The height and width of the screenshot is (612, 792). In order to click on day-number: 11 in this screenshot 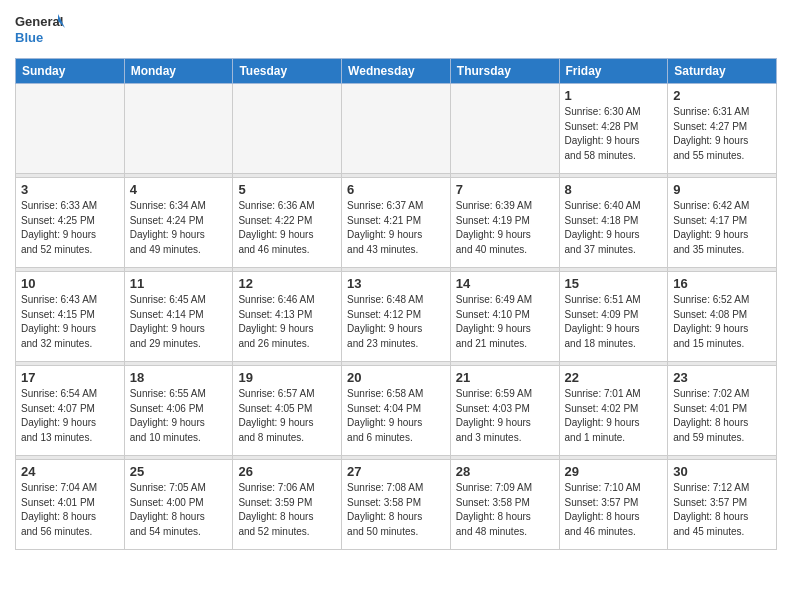, I will do `click(179, 284)`.